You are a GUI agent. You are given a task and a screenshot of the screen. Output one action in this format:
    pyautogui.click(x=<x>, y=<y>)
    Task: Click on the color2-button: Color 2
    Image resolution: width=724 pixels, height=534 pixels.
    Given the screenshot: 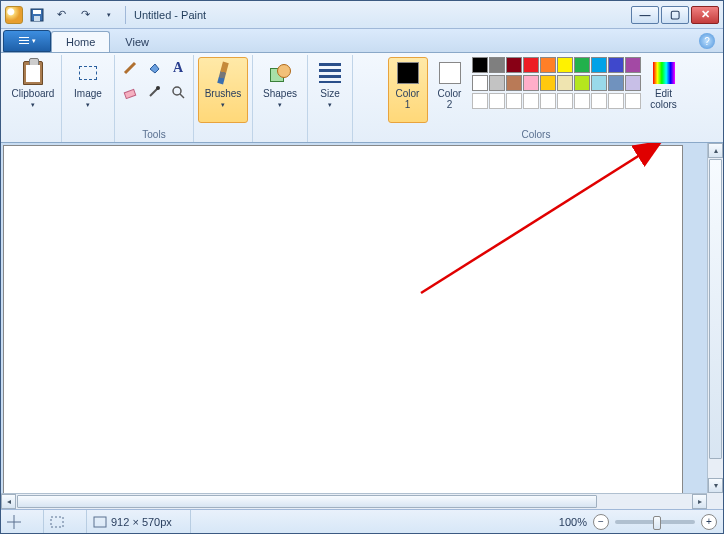 What is the action you would take?
    pyautogui.click(x=450, y=90)
    